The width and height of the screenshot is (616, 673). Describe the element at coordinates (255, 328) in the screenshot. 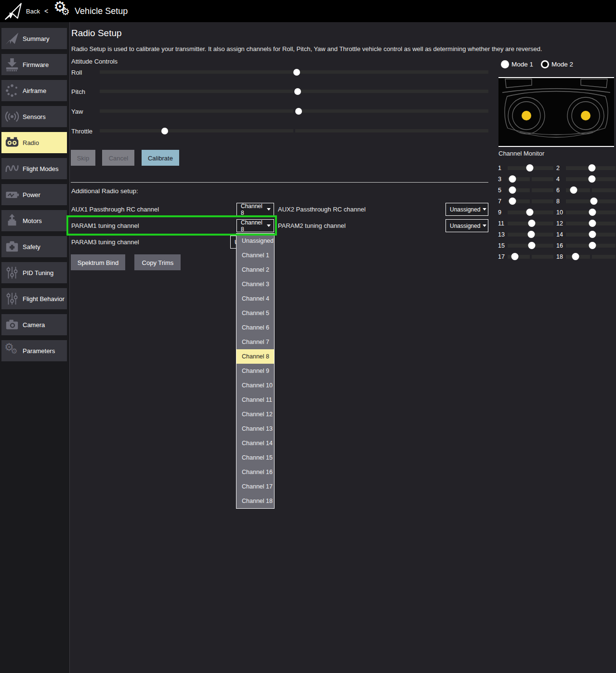

I see `dropdown-option-channel-6: Channel 6` at that location.